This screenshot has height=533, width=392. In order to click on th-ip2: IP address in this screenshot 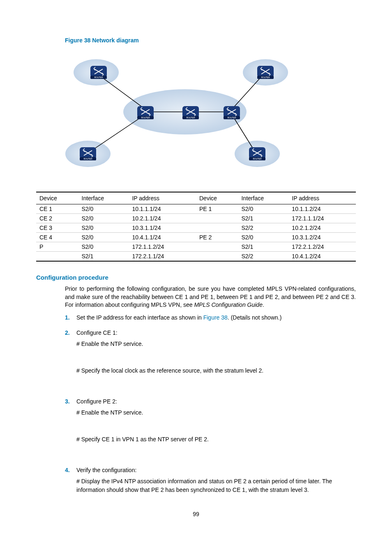, I will do `click(322, 198)`.